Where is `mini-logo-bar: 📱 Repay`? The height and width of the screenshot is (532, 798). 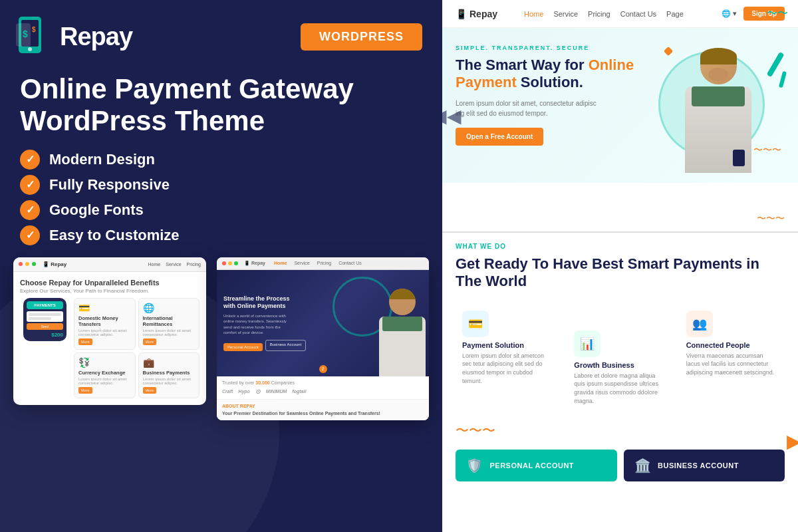 mini-logo-bar: 📱 Repay is located at coordinates (55, 265).